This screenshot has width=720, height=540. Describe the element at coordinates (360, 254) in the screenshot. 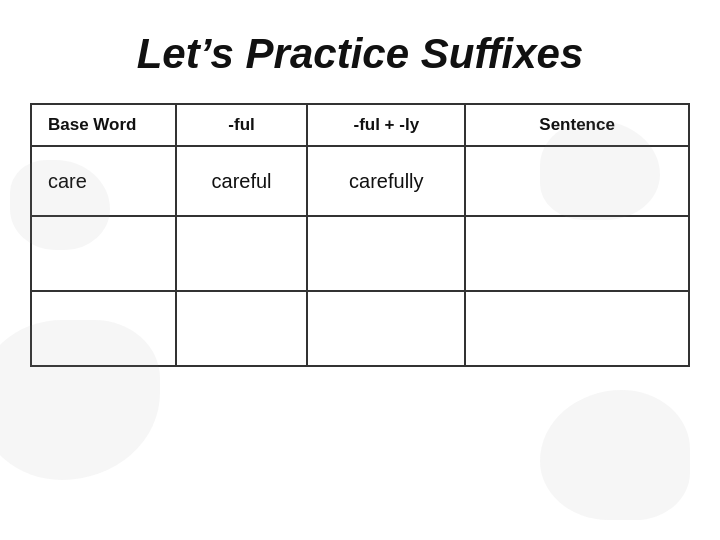

I see `table-row` at that location.